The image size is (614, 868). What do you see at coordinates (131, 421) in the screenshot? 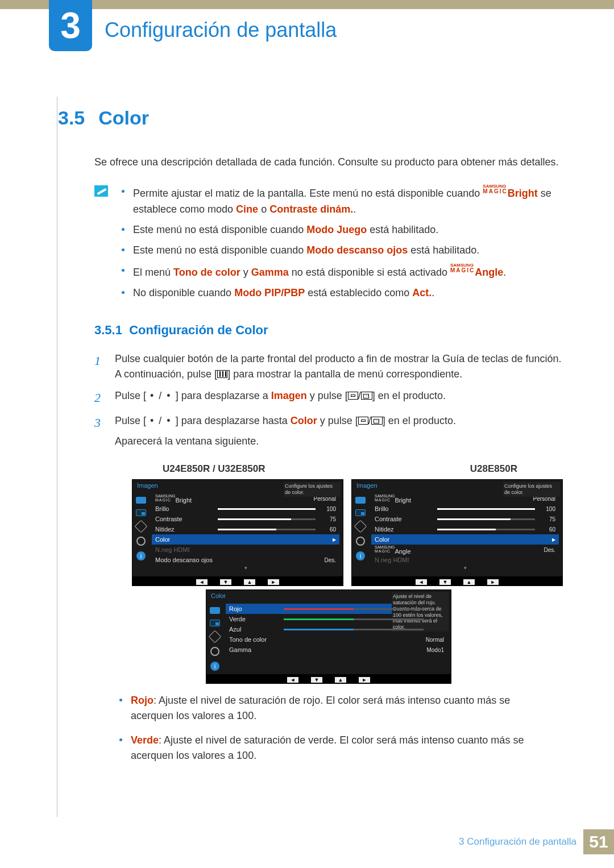
I see `text: Pulse [` at bounding box center [131, 421].